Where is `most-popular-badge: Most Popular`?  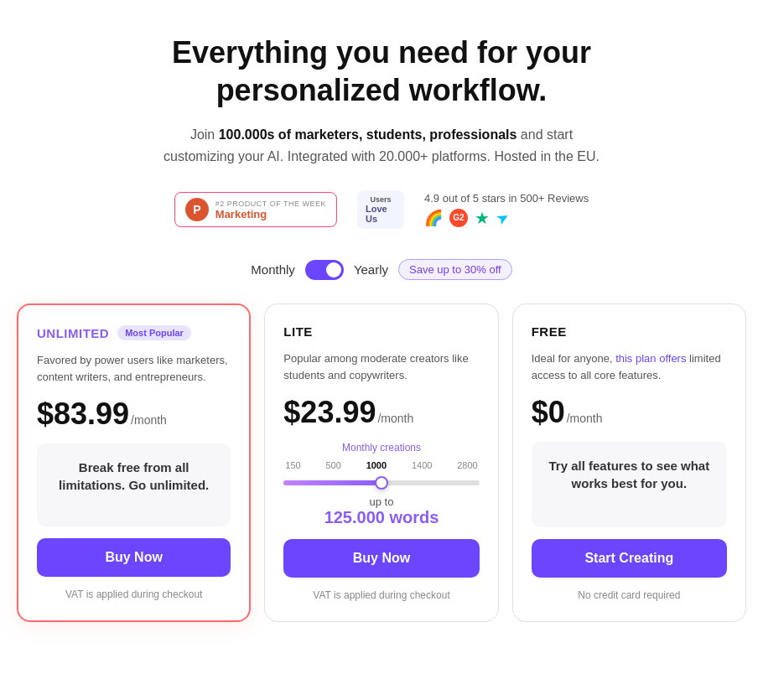 most-popular-badge: Most Popular is located at coordinates (154, 333).